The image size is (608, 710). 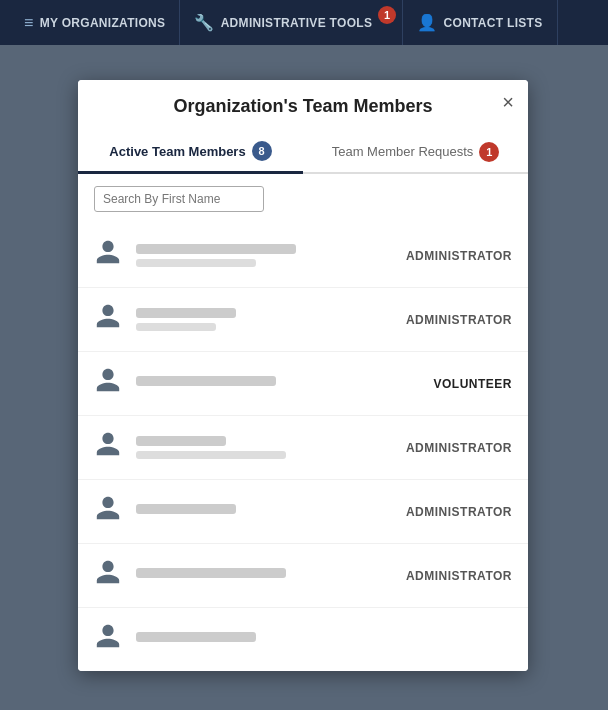 What do you see at coordinates (179, 199) in the screenshot?
I see `search-input` at bounding box center [179, 199].